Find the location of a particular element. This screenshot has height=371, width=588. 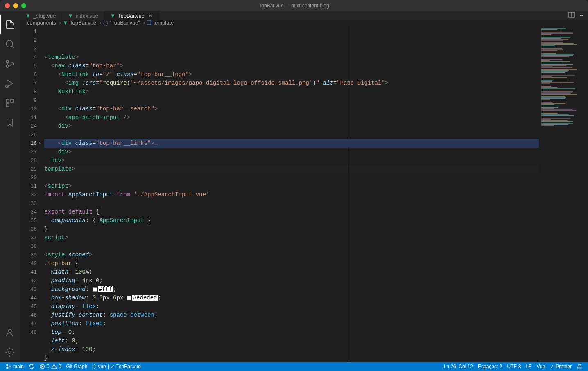

prettier-status: ✓ Prettier is located at coordinates (561, 367).